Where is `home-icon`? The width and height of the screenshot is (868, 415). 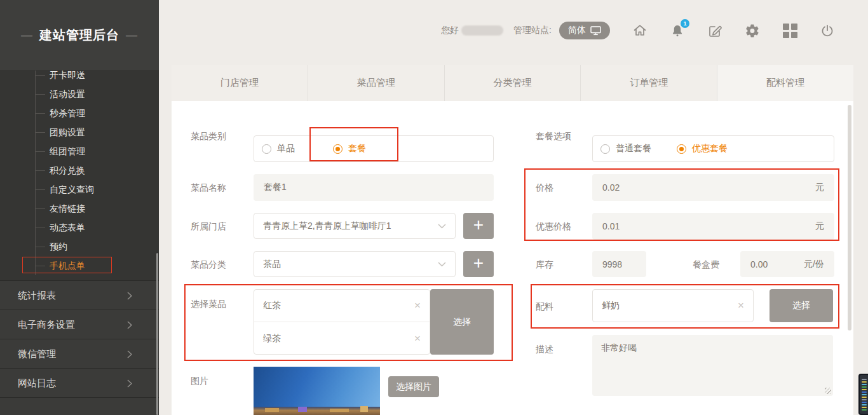
home-icon is located at coordinates (640, 31).